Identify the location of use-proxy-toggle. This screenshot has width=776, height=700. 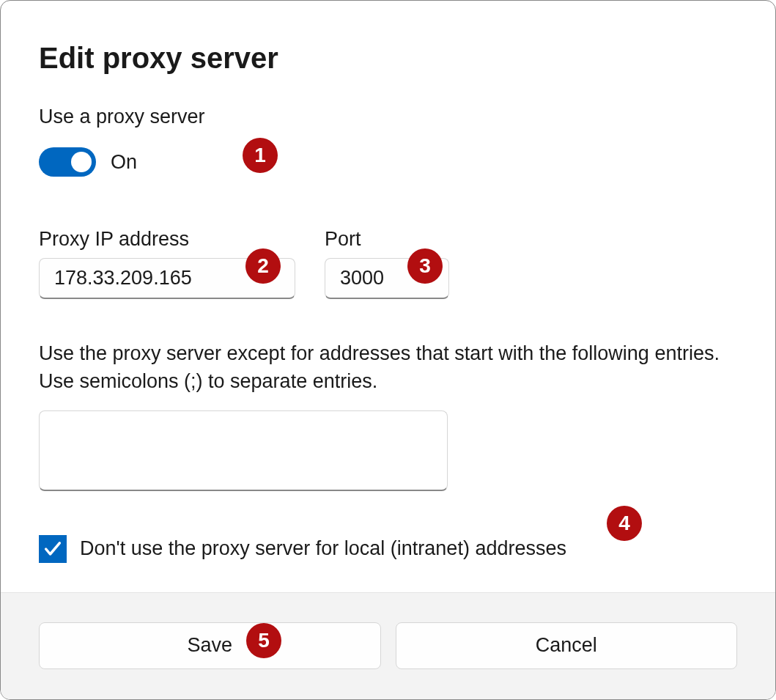
(67, 162).